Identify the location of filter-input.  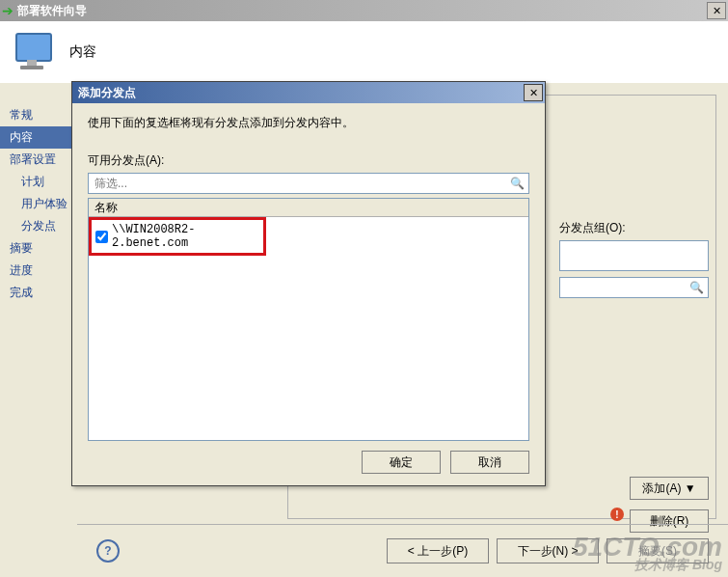
(301, 183).